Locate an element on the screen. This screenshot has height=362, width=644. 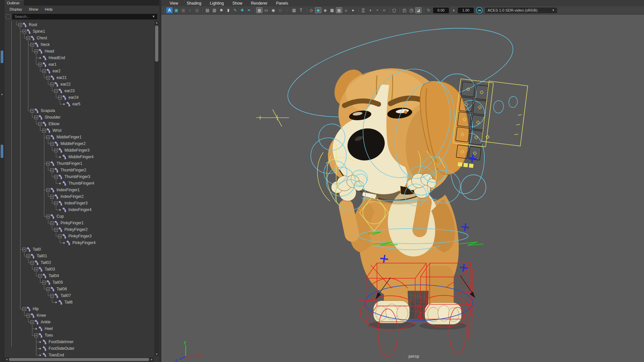
exposure-field is located at coordinates (441, 11).